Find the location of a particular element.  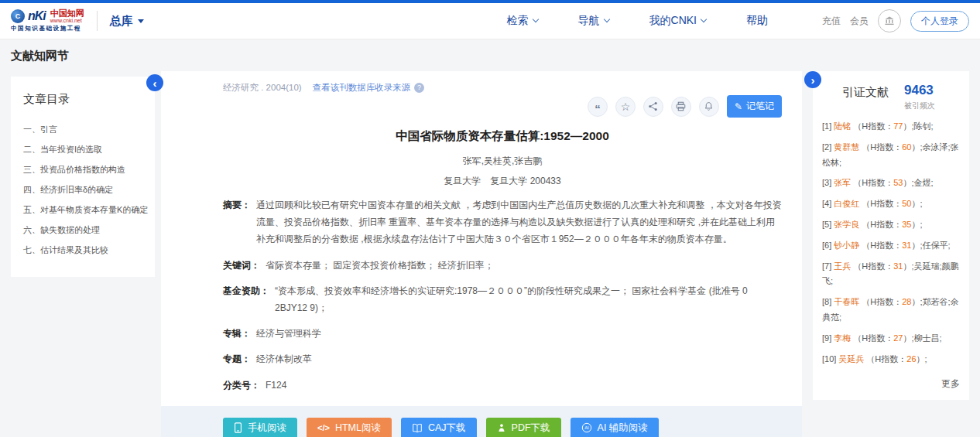

citation-number: [2] is located at coordinates (827, 147).